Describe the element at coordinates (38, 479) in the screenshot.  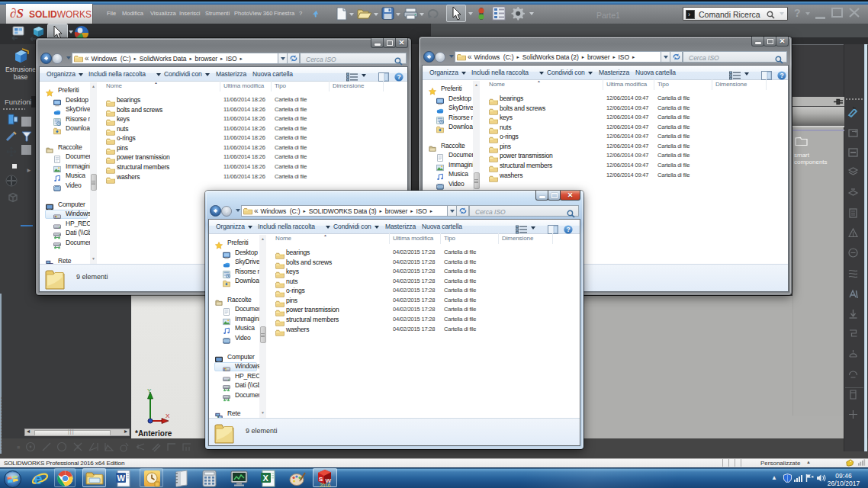
I see `svg-text: e` at that location.